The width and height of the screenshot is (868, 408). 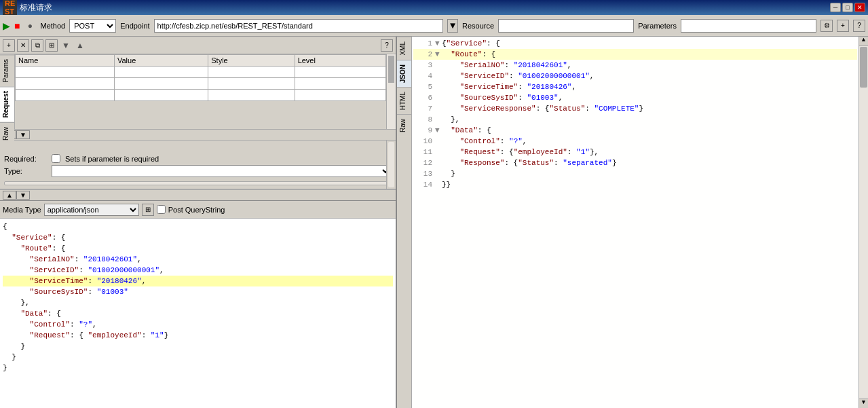 I want to click on expand-down-btn: ▼, so click(x=23, y=134).